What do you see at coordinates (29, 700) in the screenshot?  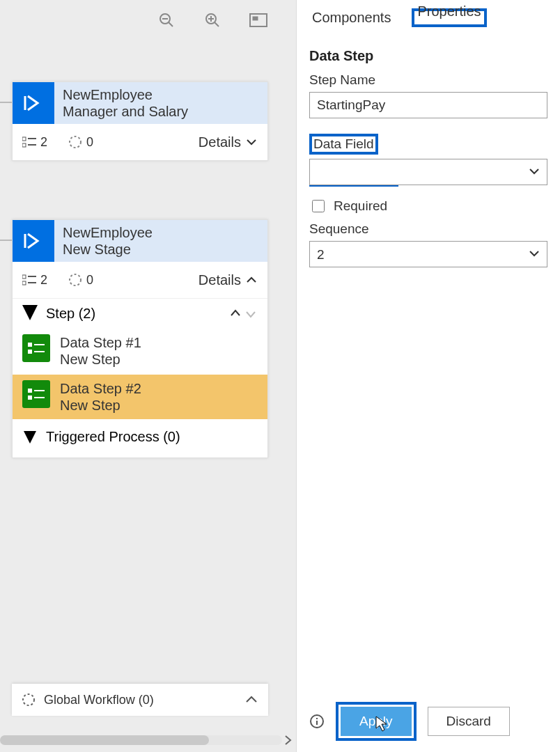 I see `dashed-circle-icon` at bounding box center [29, 700].